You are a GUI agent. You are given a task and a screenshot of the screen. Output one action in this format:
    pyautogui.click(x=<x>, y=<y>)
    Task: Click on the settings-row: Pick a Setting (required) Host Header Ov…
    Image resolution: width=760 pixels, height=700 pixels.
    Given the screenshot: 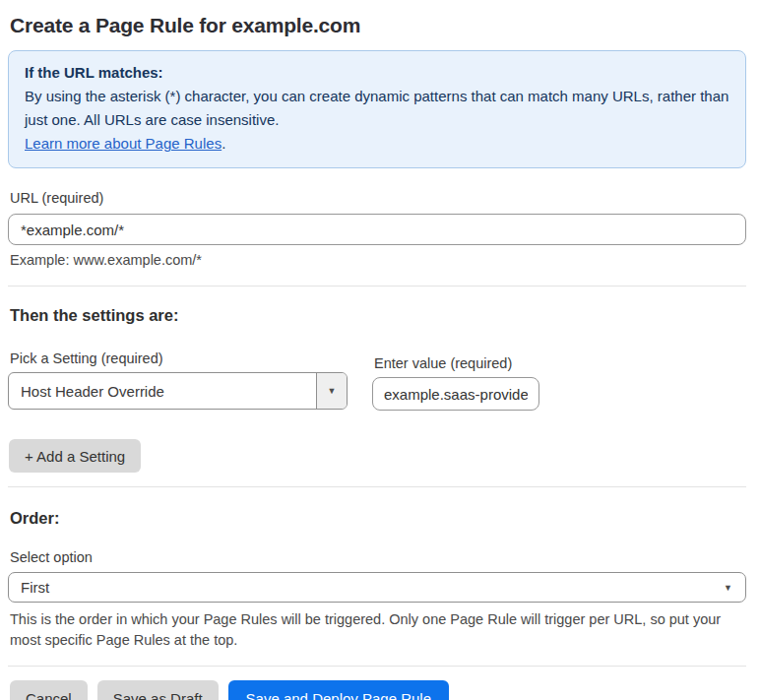 What is the action you would take?
    pyautogui.click(x=377, y=380)
    